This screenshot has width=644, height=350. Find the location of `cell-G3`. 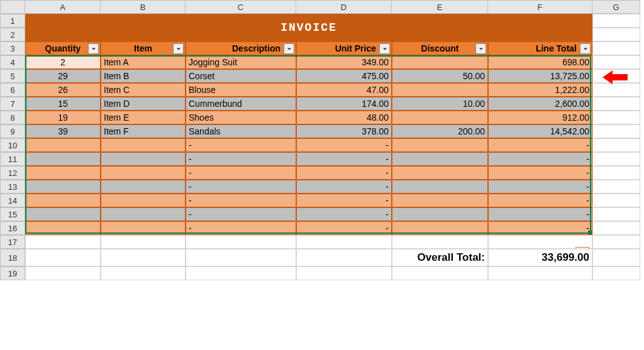

cell-G3 is located at coordinates (616, 48).